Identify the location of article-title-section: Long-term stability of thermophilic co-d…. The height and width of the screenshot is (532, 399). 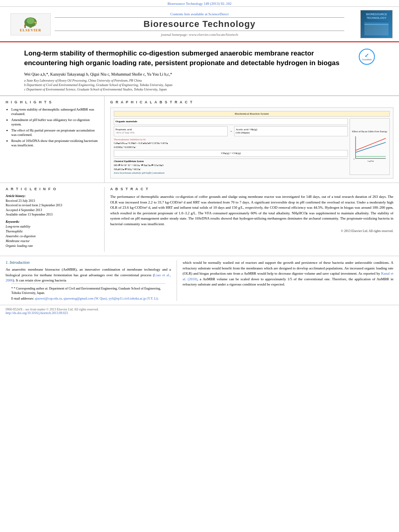
(200, 69).